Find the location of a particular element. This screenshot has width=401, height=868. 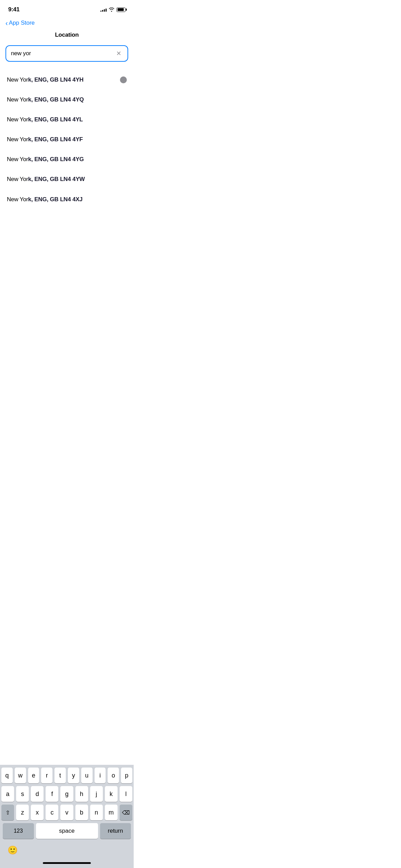

status-icons is located at coordinates (113, 10).